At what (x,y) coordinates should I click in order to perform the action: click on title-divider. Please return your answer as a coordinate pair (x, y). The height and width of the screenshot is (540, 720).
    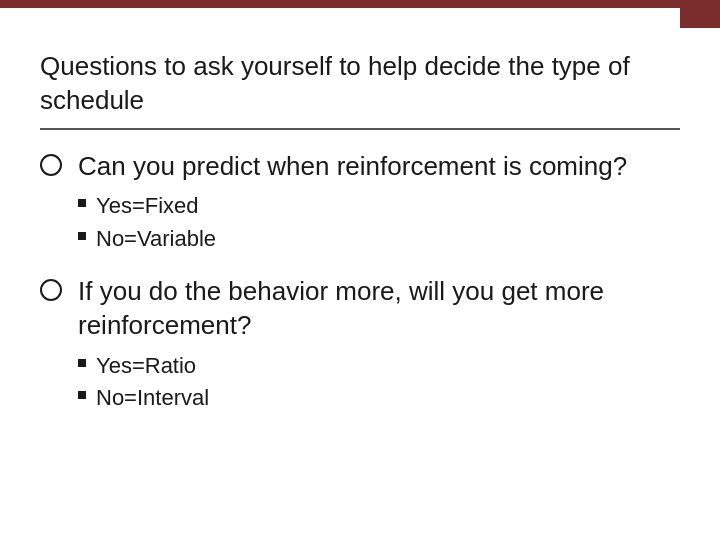
    Looking at the image, I should click on (360, 129).